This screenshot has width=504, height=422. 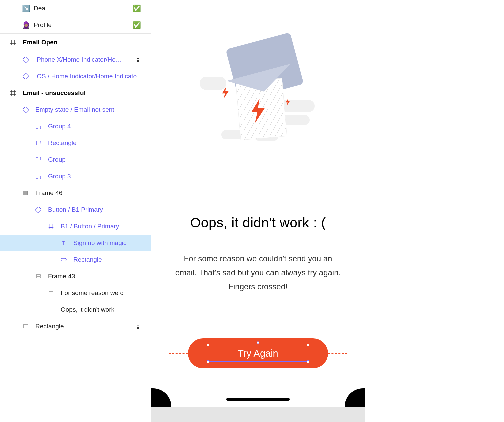 What do you see at coordinates (64, 260) in the screenshot?
I see `pill-icon` at bounding box center [64, 260].